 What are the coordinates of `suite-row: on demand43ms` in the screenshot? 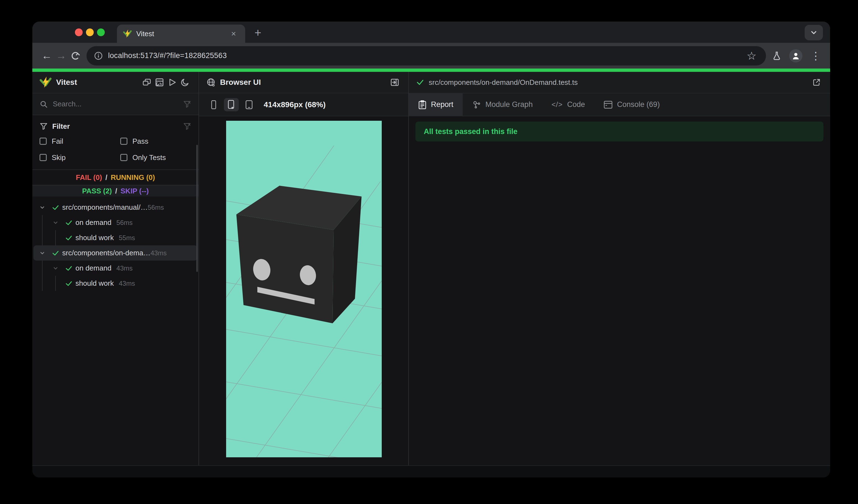 It's located at (115, 268).